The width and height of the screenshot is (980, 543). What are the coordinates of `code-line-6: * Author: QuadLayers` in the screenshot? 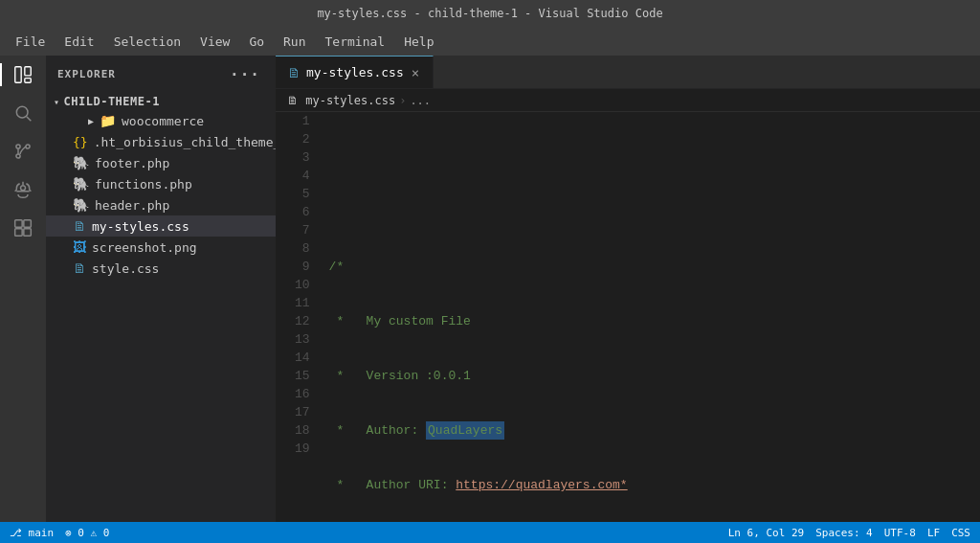 It's located at (655, 431).